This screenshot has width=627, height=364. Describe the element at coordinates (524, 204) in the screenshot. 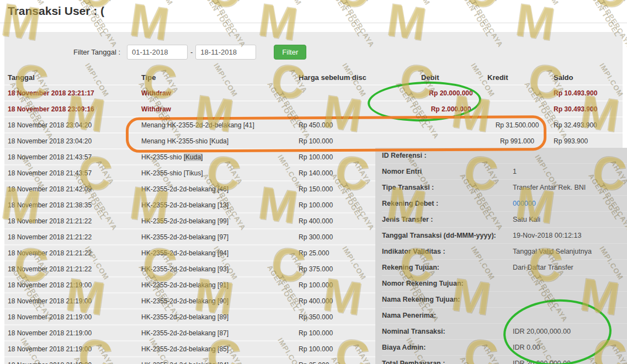

I see `rekening-debet-link: 000000` at that location.